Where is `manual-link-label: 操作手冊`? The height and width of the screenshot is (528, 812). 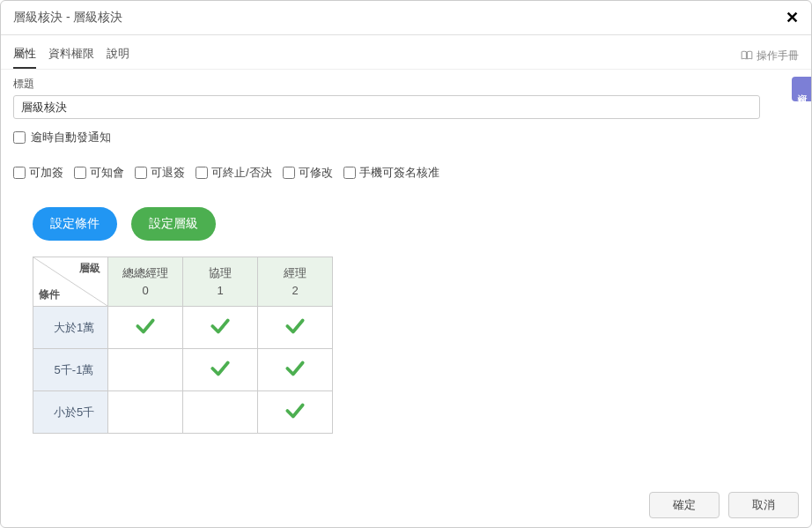
manual-link-label: 操作手冊 is located at coordinates (778, 56).